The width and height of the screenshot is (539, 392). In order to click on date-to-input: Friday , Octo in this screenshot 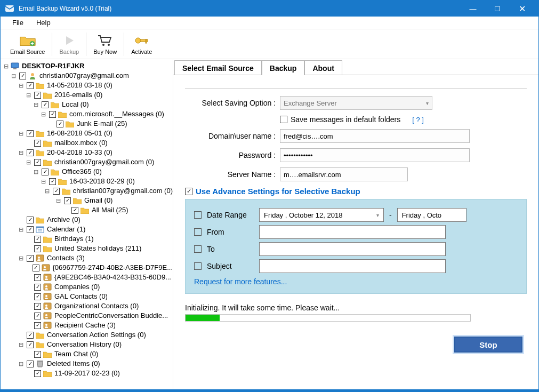, I will do `click(432, 215)`.